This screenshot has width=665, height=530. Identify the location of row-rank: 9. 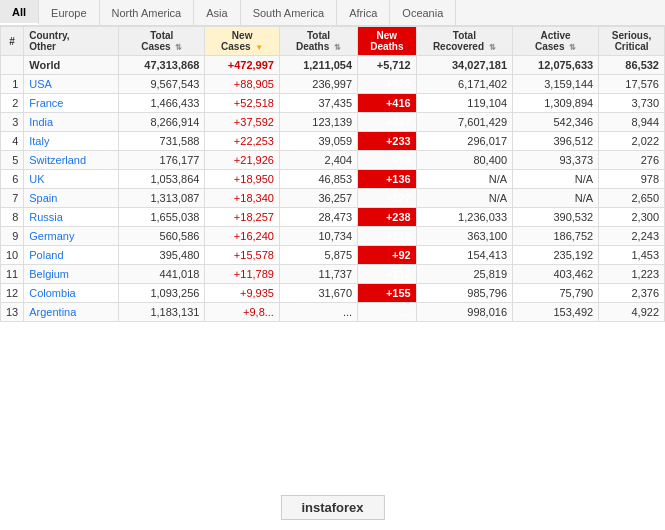
(12, 236).